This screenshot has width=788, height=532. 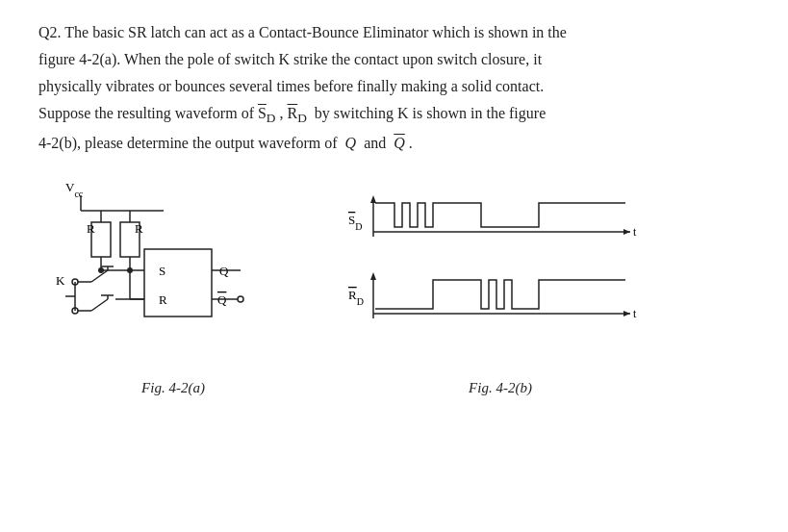 I want to click on t-label-sd: t, so click(x=635, y=232).